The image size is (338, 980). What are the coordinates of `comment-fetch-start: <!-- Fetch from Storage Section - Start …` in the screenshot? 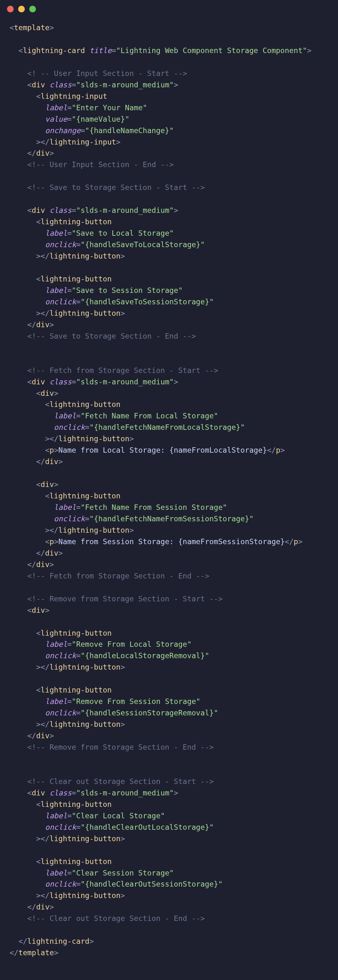 It's located at (123, 370).